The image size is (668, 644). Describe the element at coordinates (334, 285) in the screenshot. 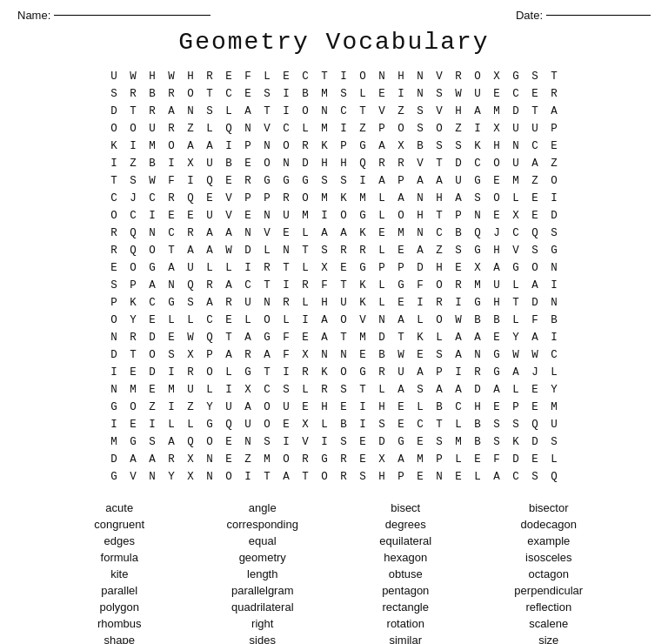

I see `grid-row: SPANQRACTIRFTKLGFORMULAI` at that location.